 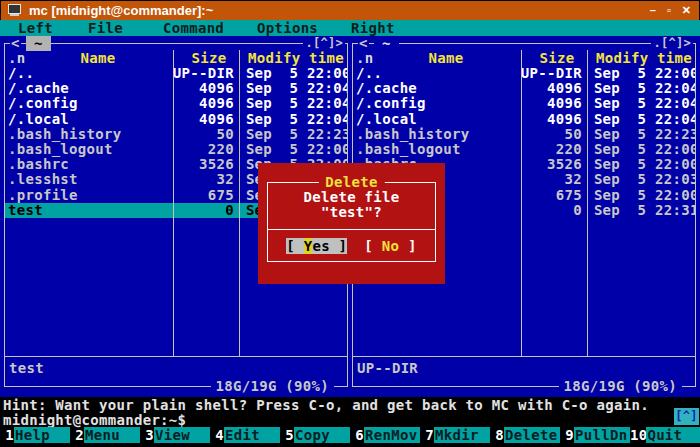 What do you see at coordinates (288, 28) in the screenshot?
I see `menu-item-options: Options` at bounding box center [288, 28].